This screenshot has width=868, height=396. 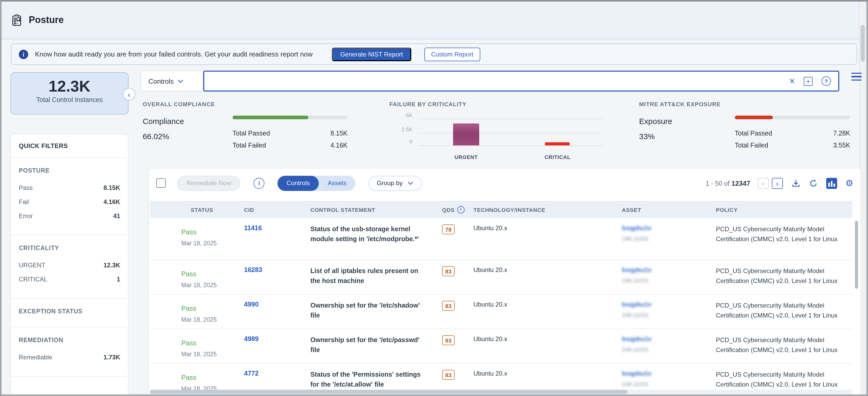 I want to click on control-statement: Ownership set for the '/etc/passwd' file, so click(x=376, y=345).